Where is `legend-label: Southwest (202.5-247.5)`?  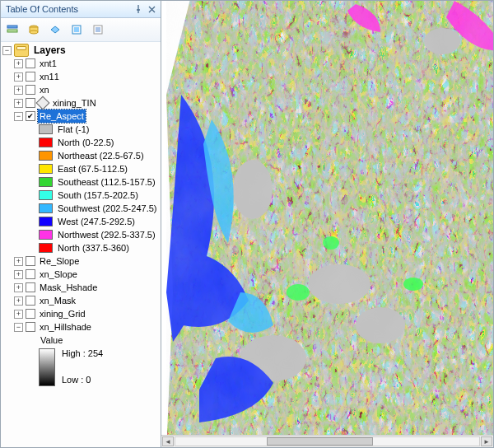 legend-label: Southwest (202.5-247.5) is located at coordinates (107, 208).